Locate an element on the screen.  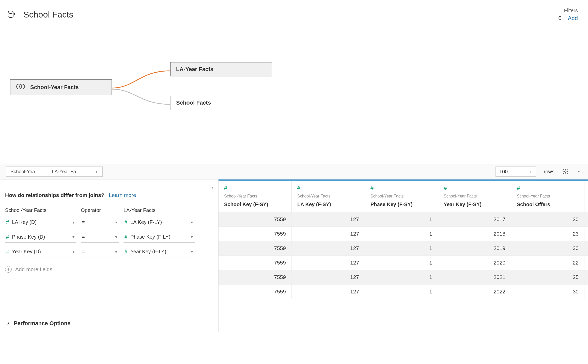
rows-label: rows is located at coordinates (549, 172).